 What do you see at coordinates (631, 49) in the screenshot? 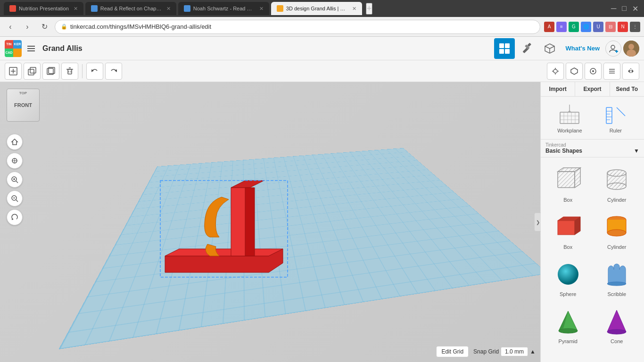
I see `user-avatar` at bounding box center [631, 49].